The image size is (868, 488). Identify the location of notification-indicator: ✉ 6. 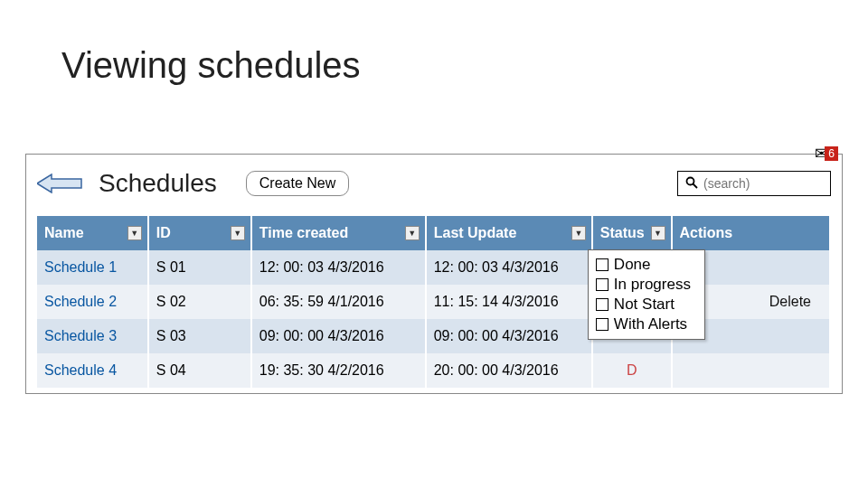
(826, 154).